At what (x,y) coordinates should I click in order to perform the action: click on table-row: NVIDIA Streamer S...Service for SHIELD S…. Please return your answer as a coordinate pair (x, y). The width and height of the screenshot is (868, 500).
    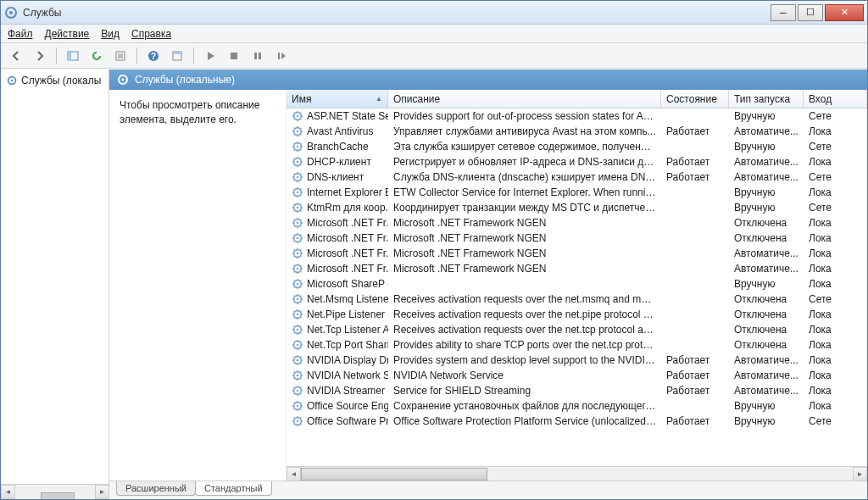
    Looking at the image, I should click on (576, 391).